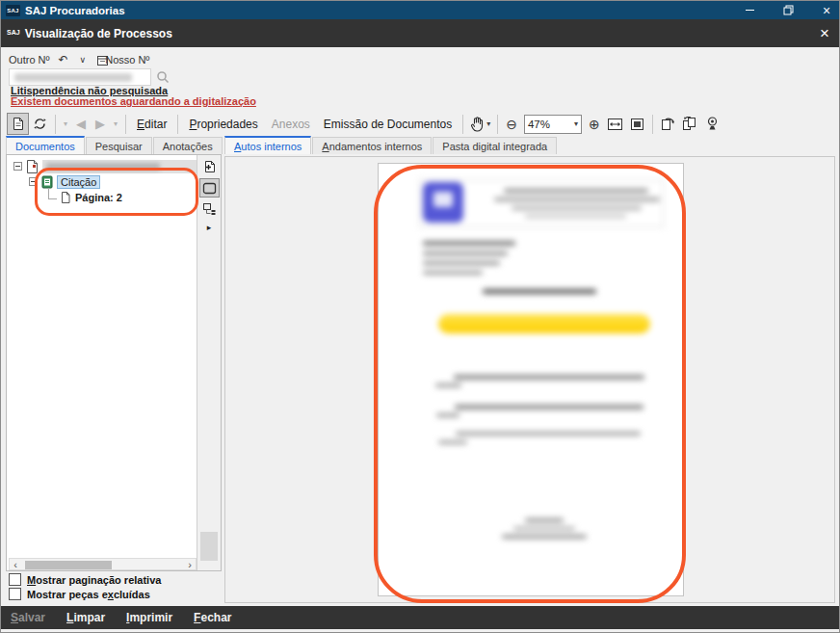 This screenshot has width=840, height=633. What do you see at coordinates (17, 123) in the screenshot?
I see `view-document-button` at bounding box center [17, 123].